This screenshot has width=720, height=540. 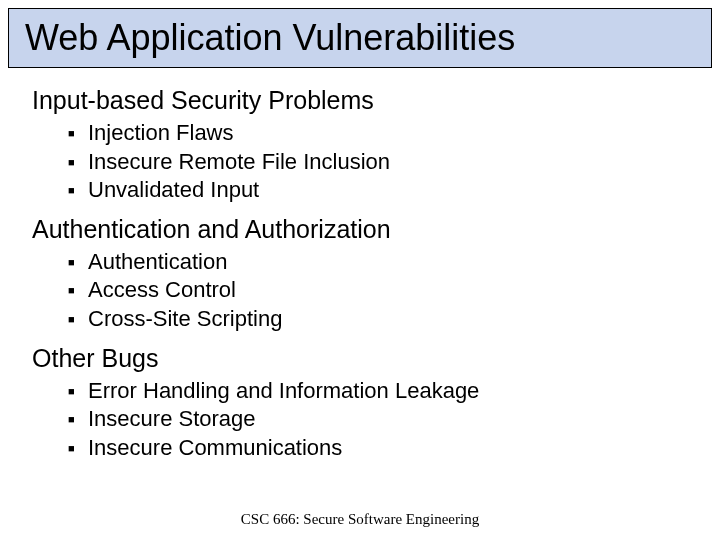 What do you see at coordinates (360, 38) in the screenshot?
I see `title-bar: Web Application Vulnerabilities` at bounding box center [360, 38].